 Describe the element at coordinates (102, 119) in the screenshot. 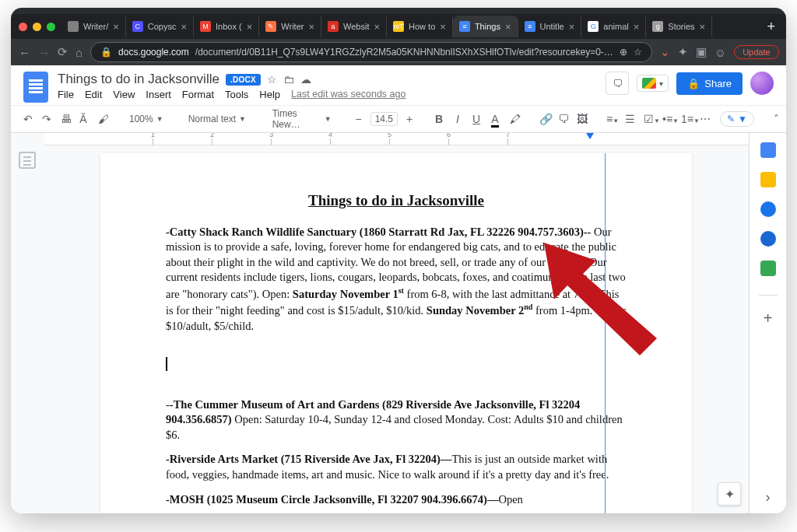

I see `paint-format-button: 🖌` at that location.